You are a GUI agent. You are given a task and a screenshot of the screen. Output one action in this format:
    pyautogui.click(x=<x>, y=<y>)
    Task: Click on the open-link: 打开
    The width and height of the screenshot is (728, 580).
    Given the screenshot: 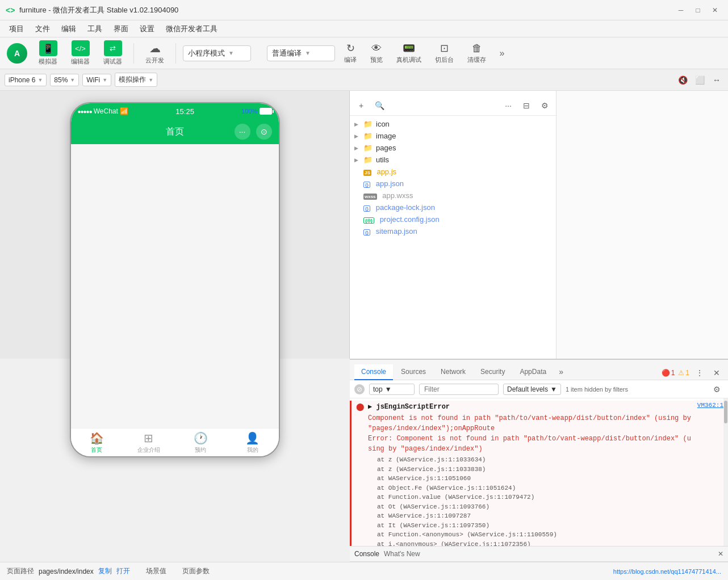 What is the action you would take?
    pyautogui.click(x=123, y=571)
    